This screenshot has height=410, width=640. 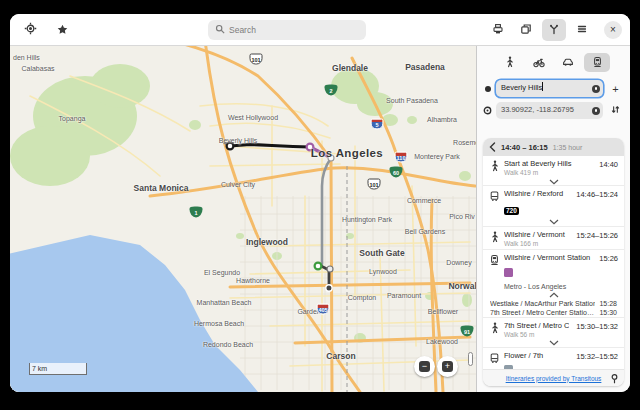 What do you see at coordinates (550, 88) in the screenshot?
I see `route-start-input: Beverly Hills` at bounding box center [550, 88].